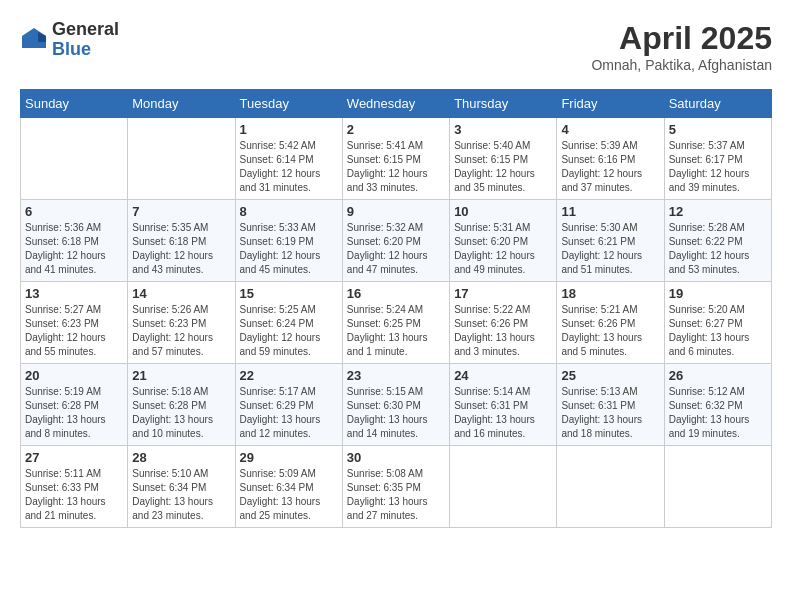 This screenshot has width=792, height=612. What do you see at coordinates (718, 294) in the screenshot?
I see `day-number: 19` at bounding box center [718, 294].